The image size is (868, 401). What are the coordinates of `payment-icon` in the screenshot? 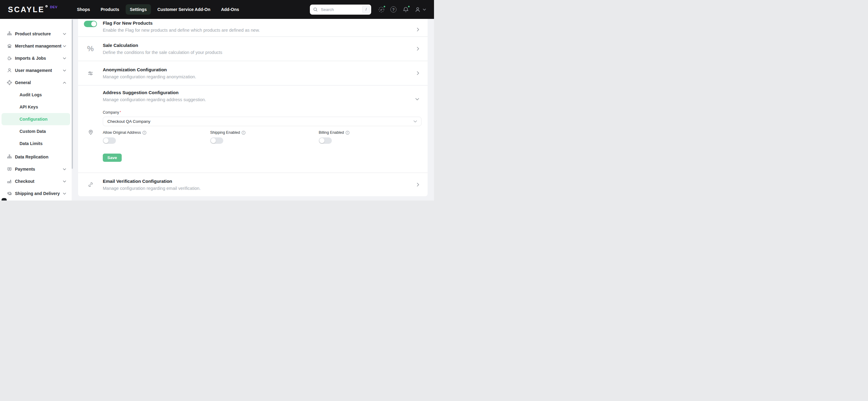 It's located at (9, 169).